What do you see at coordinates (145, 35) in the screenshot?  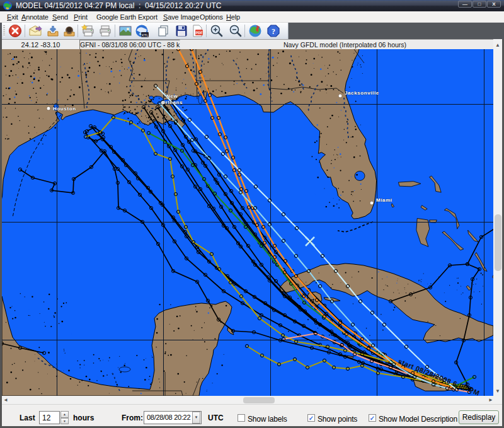 I see `svg-text: XTL` at bounding box center [145, 35].